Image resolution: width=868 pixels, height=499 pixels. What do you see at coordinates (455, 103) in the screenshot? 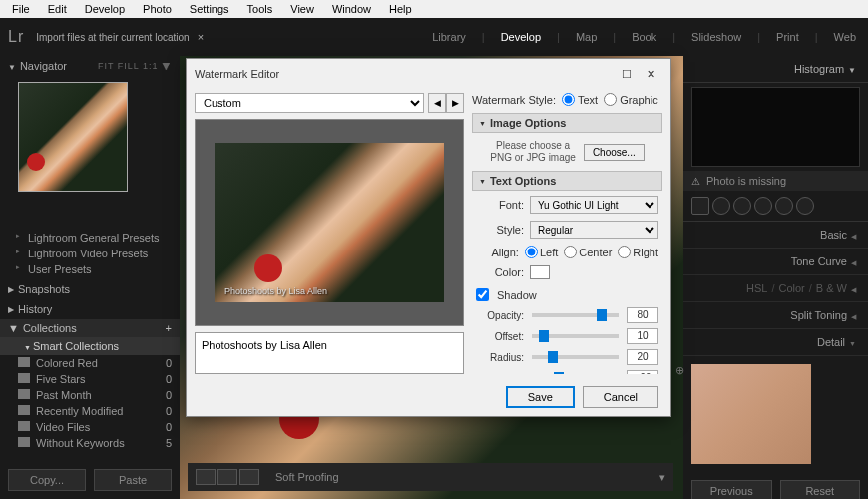
I see `next-preset-button: ▶` at bounding box center [455, 103].